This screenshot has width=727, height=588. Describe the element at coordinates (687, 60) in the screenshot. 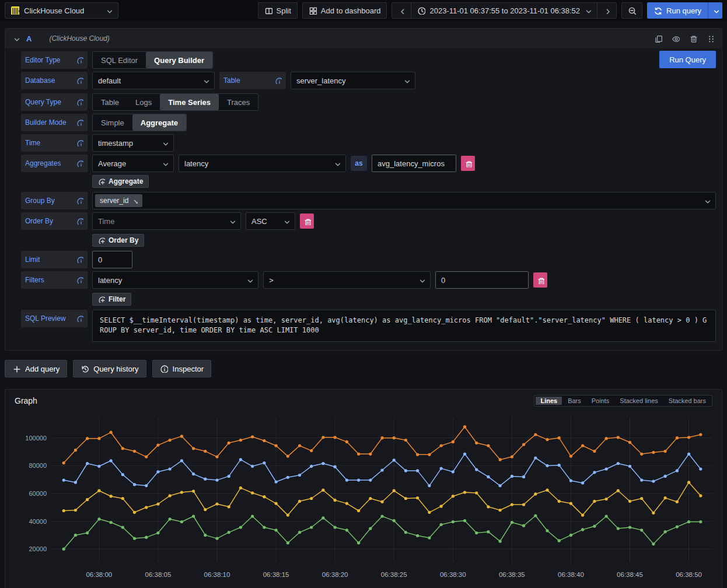

I see `run-query-panel-button: Run Query` at that location.